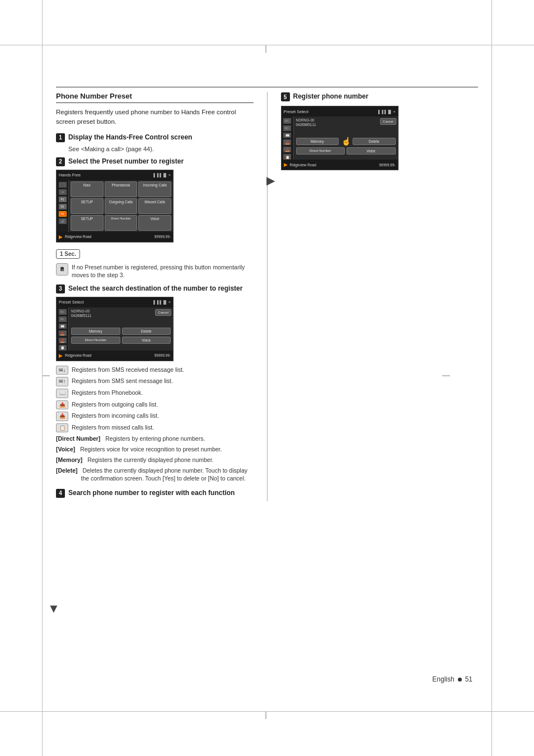  Describe the element at coordinates (150, 449) in the screenshot. I see `voice-desc: Registers voice for voice recognition to…` at that location.